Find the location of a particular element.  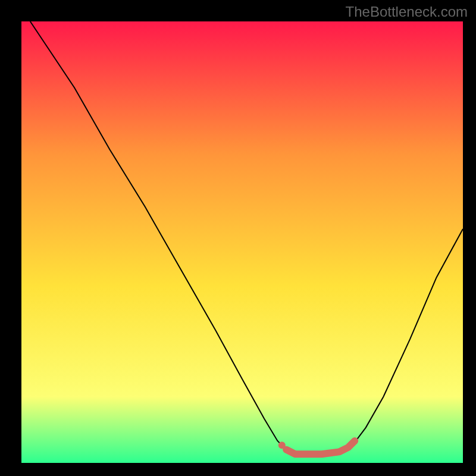

watermark-text: TheBottleneck.com is located at coordinates (407, 12).